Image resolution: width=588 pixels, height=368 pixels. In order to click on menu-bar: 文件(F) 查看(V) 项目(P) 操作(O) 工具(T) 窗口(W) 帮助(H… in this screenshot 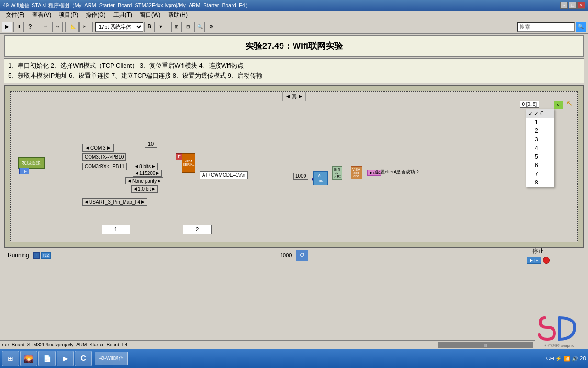, I will do `click(294, 15)`.